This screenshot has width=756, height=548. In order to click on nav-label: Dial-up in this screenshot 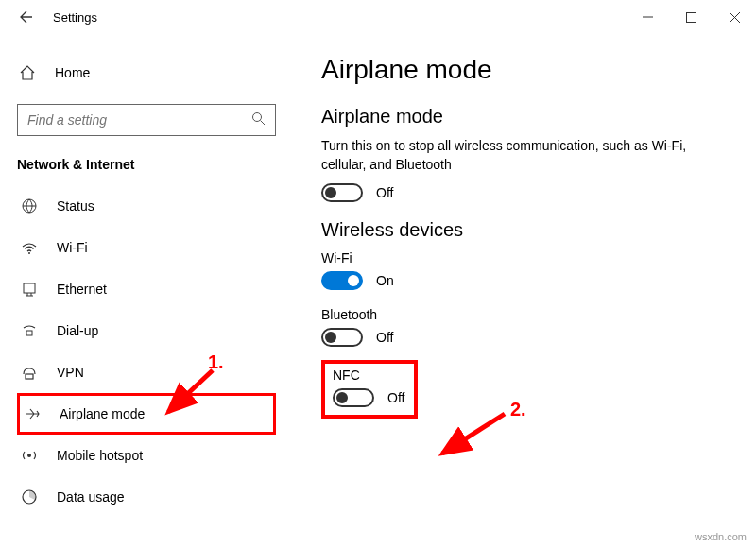, I will do `click(77, 331)`.